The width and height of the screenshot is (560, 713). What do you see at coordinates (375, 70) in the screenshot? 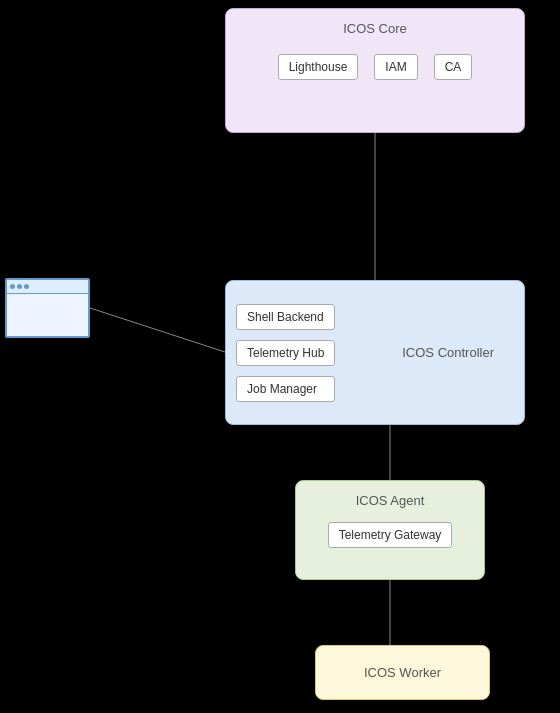
I see `icos-core-box: ICOS Core Lighthouse IAM CA` at bounding box center [375, 70].